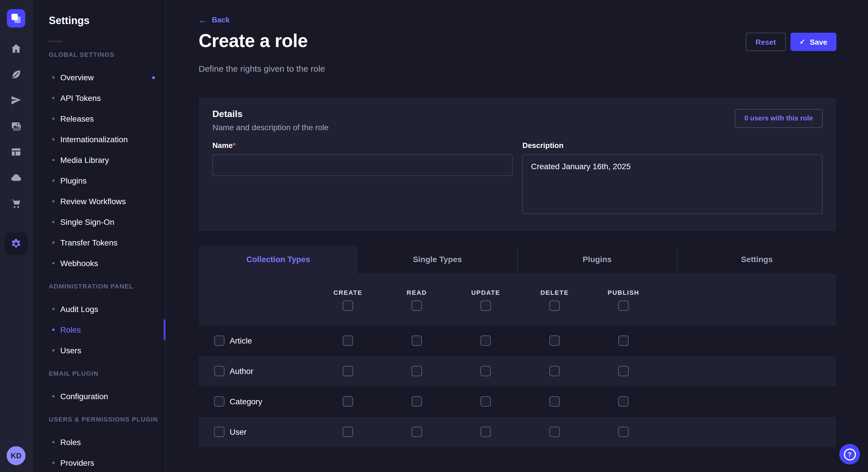 The image size is (868, 472). What do you see at coordinates (623, 300) in the screenshot?
I see `column-publish: PUBLISH` at bounding box center [623, 300].